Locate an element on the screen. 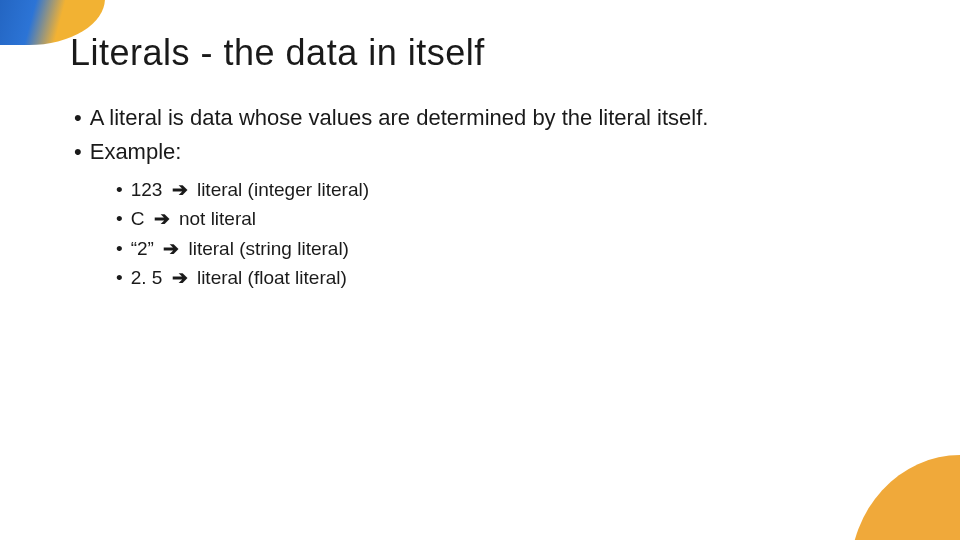 Image resolution: width=960 pixels, height=540 pixels. list-item-text: 123 ➔ literal (integer literal) is located at coordinates (250, 190).